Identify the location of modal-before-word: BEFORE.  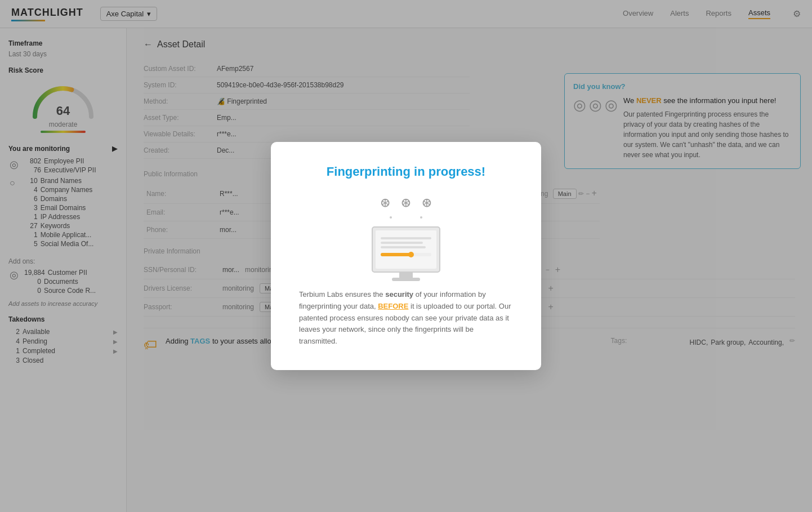
(393, 306).